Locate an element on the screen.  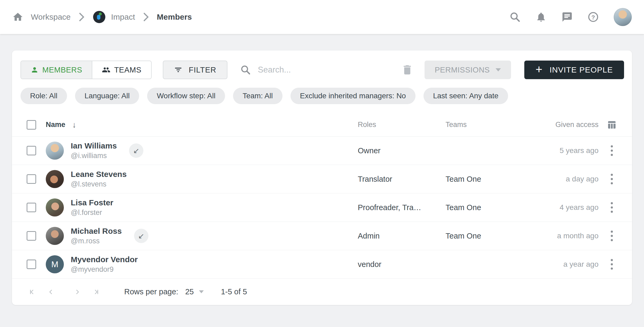
member-roles: Proofreader, Tra… is located at coordinates (402, 208).